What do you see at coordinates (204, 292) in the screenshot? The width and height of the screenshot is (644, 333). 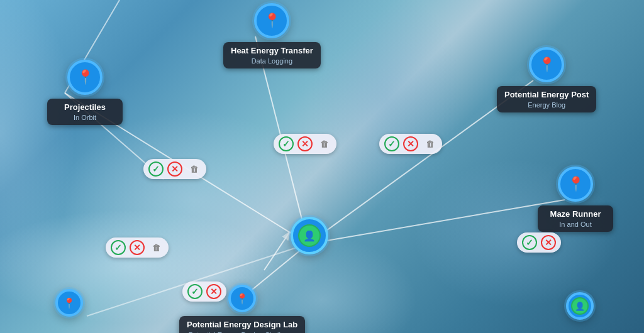 I see `action-bar-6: ✓ ✕` at bounding box center [204, 292].